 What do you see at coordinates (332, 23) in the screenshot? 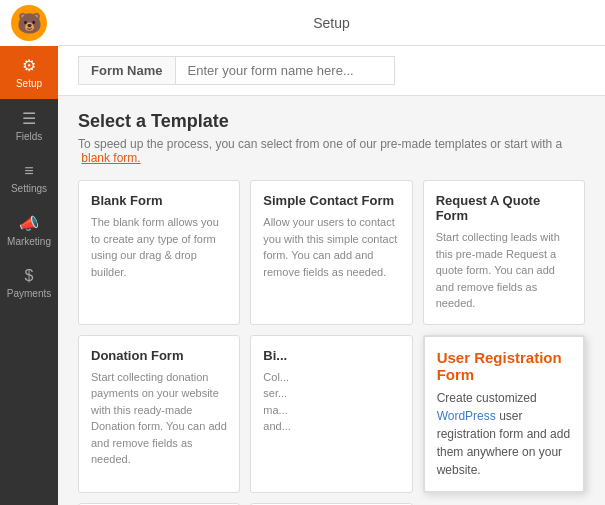
I see `header: Setup` at bounding box center [332, 23].